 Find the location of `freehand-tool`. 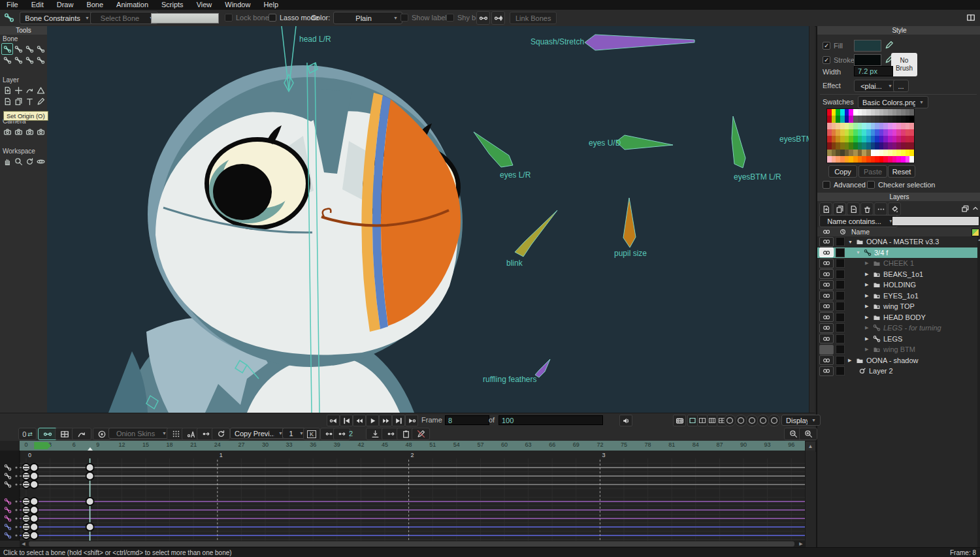

freehand-tool is located at coordinates (41, 101).